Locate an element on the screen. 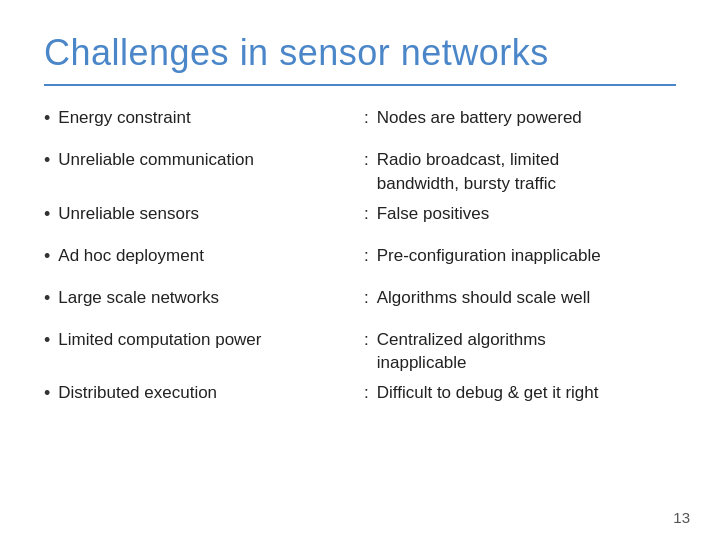  left-text-distributed: Distributed execution is located at coordinates (138, 393).